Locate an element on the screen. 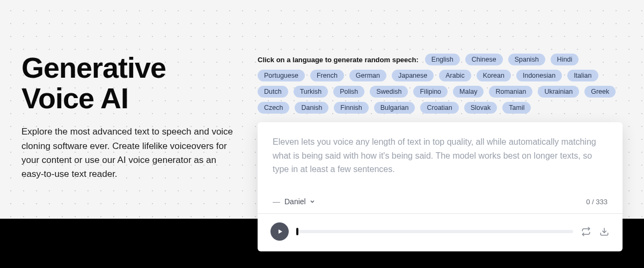  language-chip: Hindi is located at coordinates (565, 59).